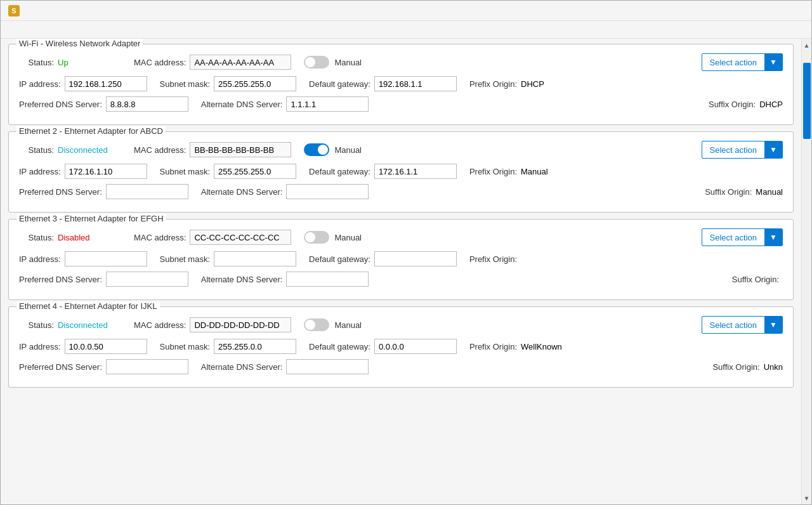 Image resolution: width=812 pixels, height=505 pixels. I want to click on scrollbar: ▲ ▼, so click(806, 272).